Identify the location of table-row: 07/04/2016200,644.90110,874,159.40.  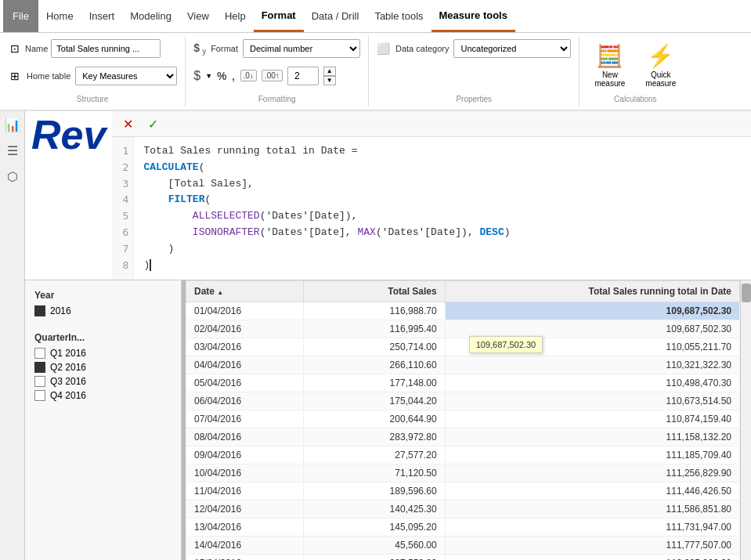
(464, 420).